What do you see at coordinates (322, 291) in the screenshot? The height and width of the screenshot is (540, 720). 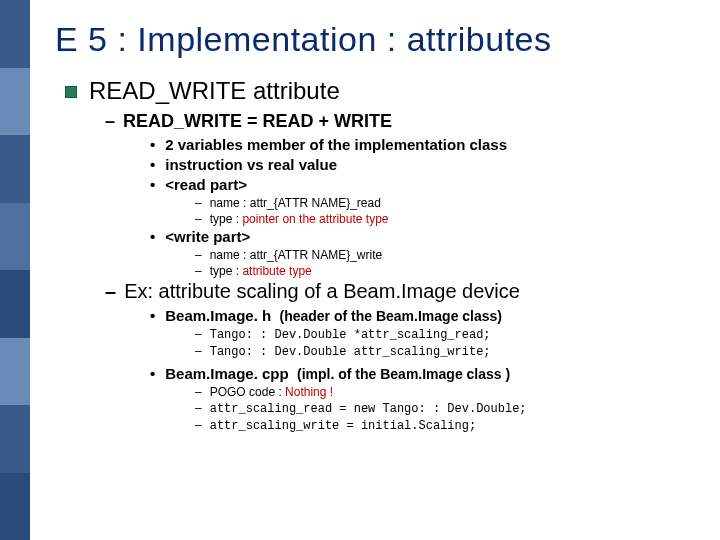 I see `text: Ex: attribute scaling of a Beam.Image de…` at bounding box center [322, 291].